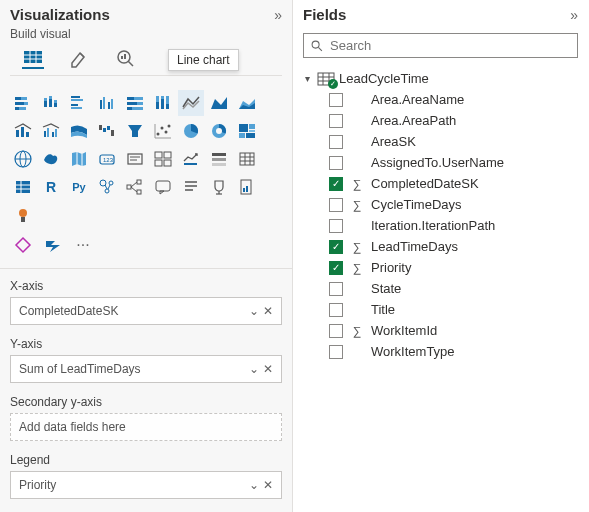 This screenshot has width=589, height=512. What do you see at coordinates (135, 187) in the screenshot?
I see `decomposition-tree-icon` at bounding box center [135, 187].